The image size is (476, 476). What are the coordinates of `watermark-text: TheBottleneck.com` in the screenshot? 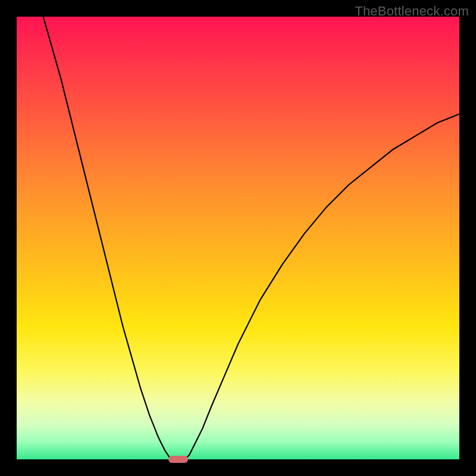 It's located at (412, 11).